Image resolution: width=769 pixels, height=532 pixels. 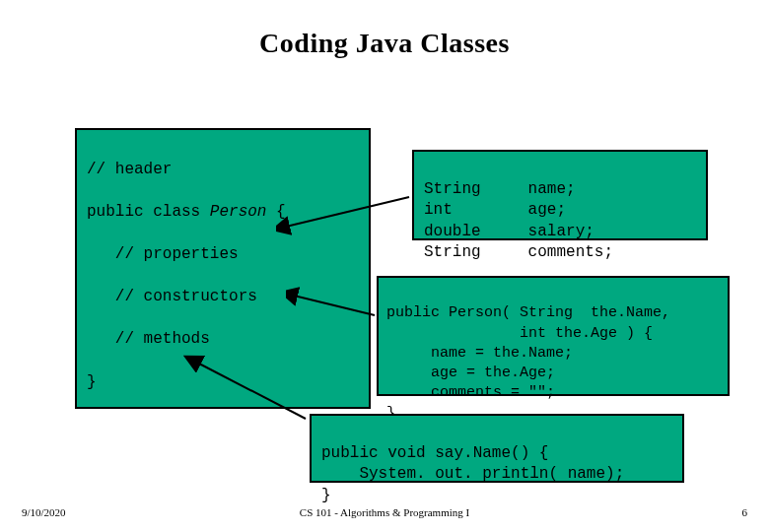 I want to click on code-line: String name;, so click(x=500, y=189).